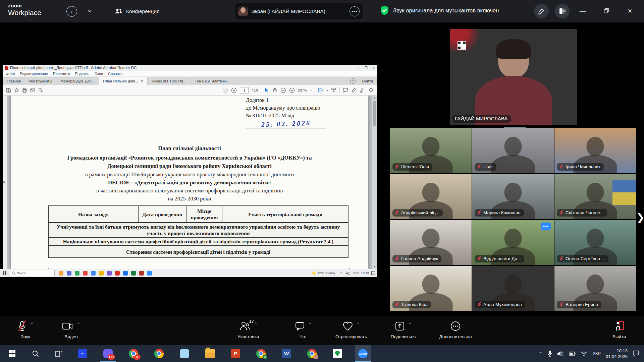 The width and height of the screenshot is (644, 362). I want to click on tile-more-button: •••, so click(546, 226).